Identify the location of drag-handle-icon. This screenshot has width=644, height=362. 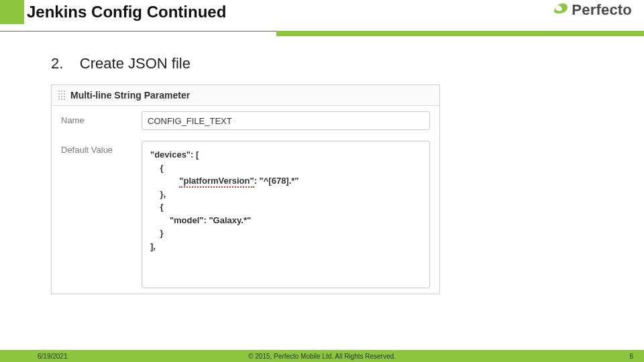
(61, 95).